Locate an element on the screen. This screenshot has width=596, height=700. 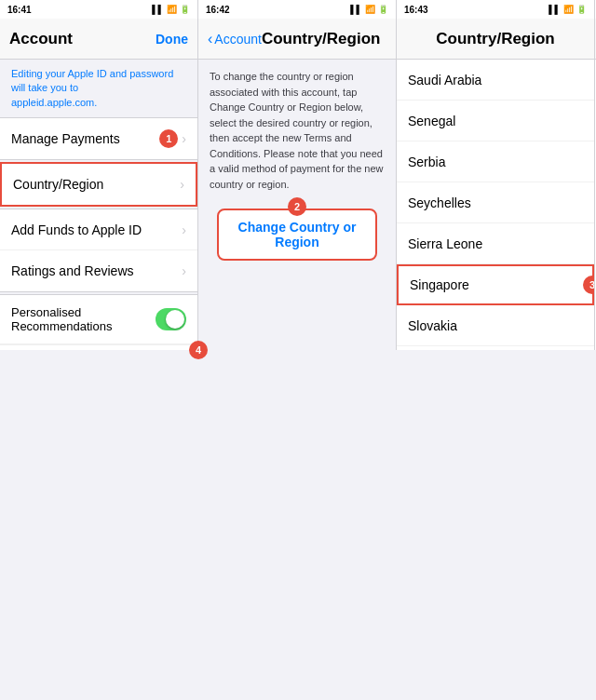
country-sierra-leone: Sierra Leone is located at coordinates (495, 244).